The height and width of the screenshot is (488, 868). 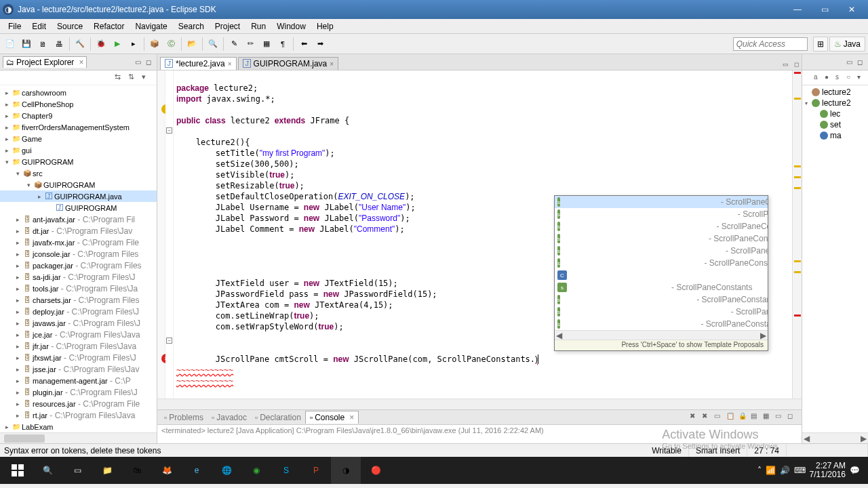 I want to click on tree-item: ▸🗄ant-javafx.jar - C:\Program Fil, so click(x=79, y=220).